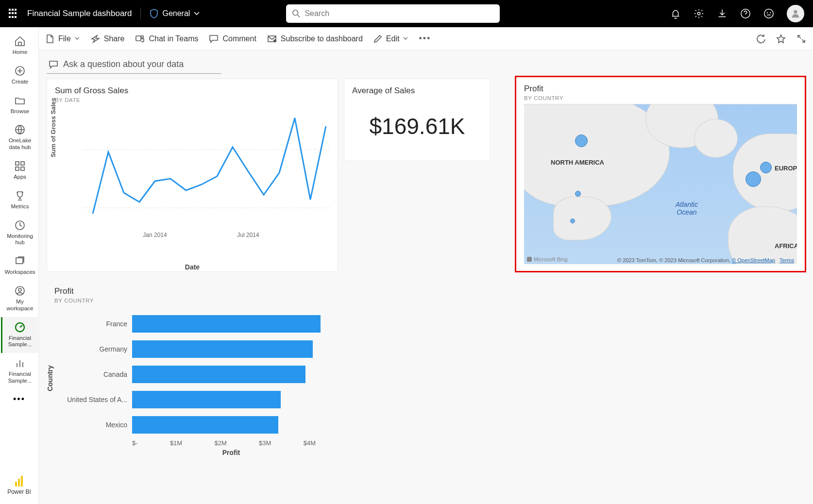 The image size is (813, 504). What do you see at coordinates (578, 194) in the screenshot?
I see `map-bubble-usa` at bounding box center [578, 194].